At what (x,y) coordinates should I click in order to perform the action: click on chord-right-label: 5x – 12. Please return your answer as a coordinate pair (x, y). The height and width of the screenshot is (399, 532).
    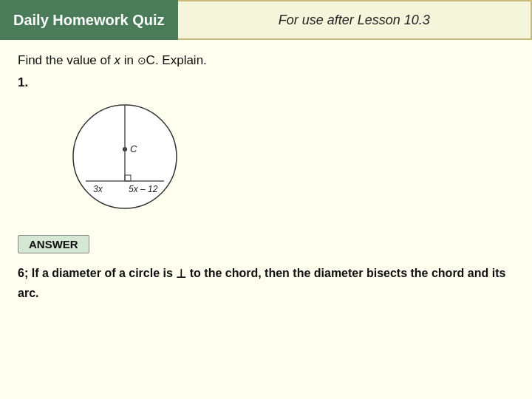
    Looking at the image, I should click on (143, 189).